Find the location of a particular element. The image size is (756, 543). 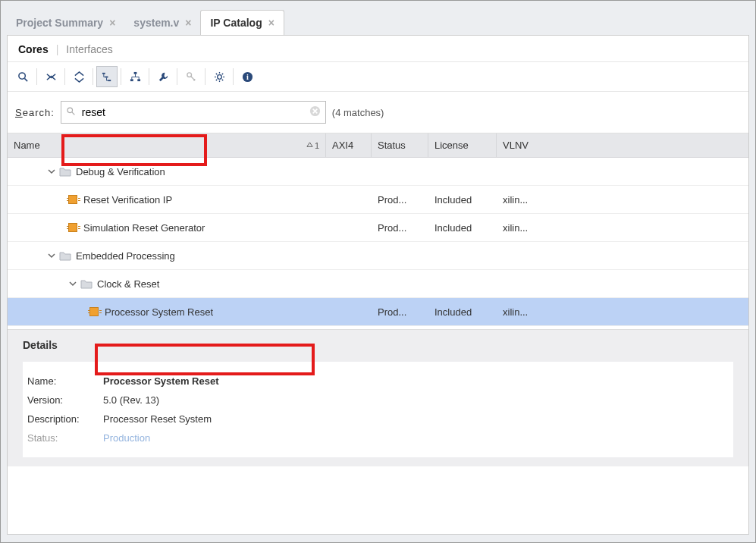

ip-row: Reset Verification IPProd...Includedxili… is located at coordinates (378, 200).